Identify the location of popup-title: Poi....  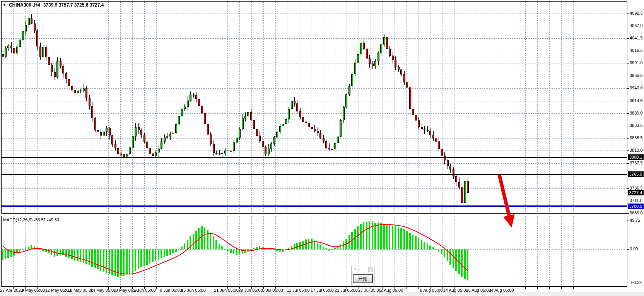
(358, 270).